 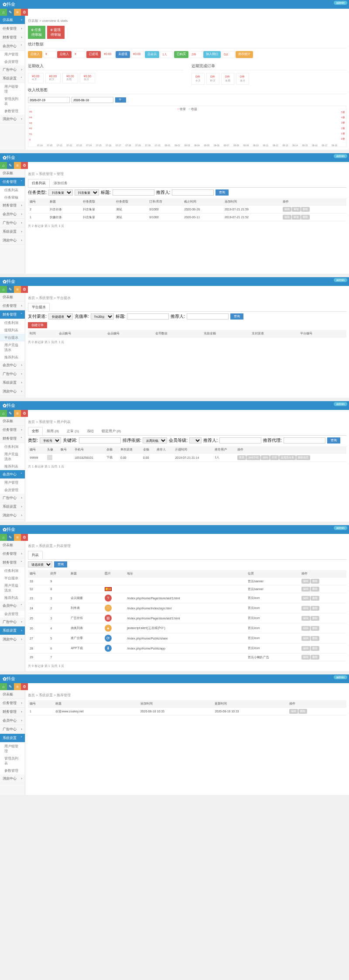 I want to click on toolbar-icon-4: ⚙, so click(x=24, y=12).